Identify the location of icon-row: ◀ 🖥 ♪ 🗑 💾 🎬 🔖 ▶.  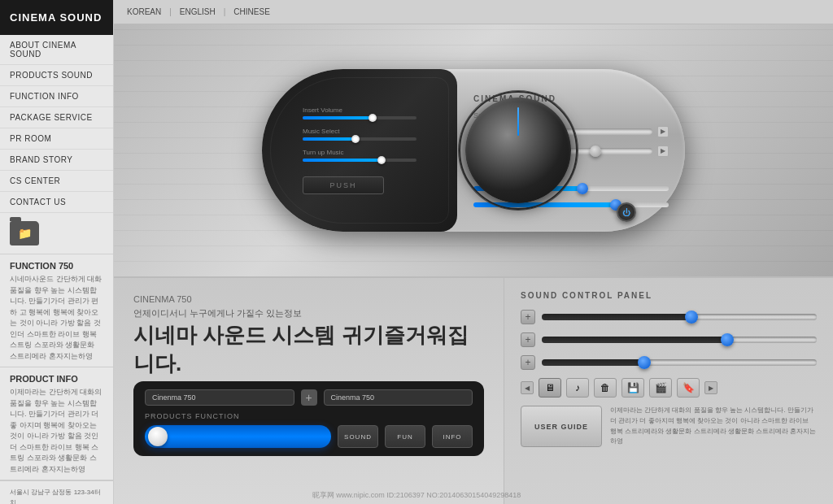
(669, 388).